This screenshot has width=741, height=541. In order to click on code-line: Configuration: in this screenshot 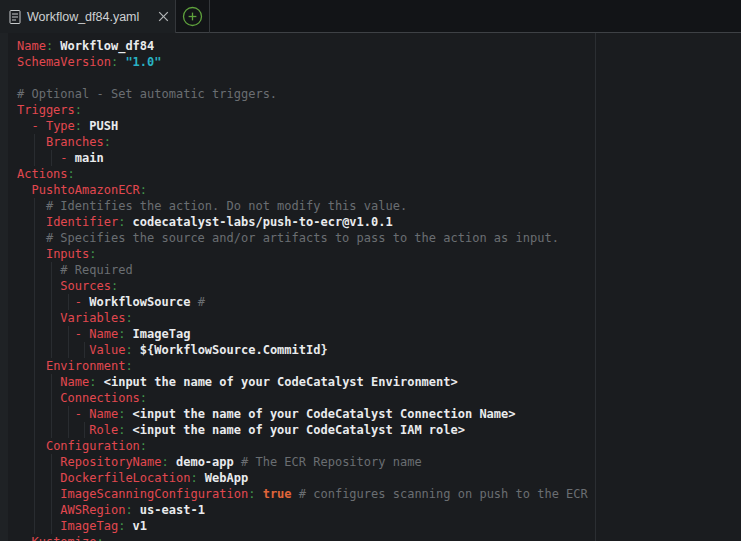, I will do `click(370, 446)`.